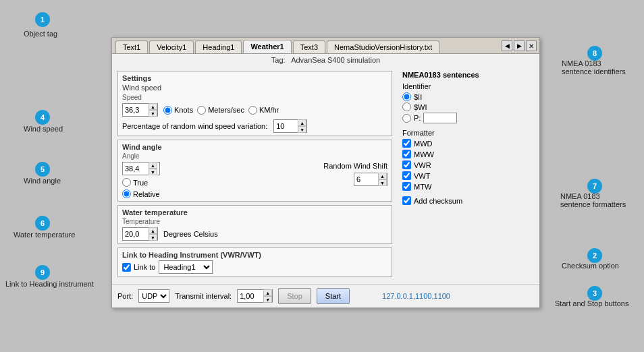 This screenshot has width=644, height=352. I want to click on ip-address: 127.0.0.1,1100,1100, so click(416, 296).